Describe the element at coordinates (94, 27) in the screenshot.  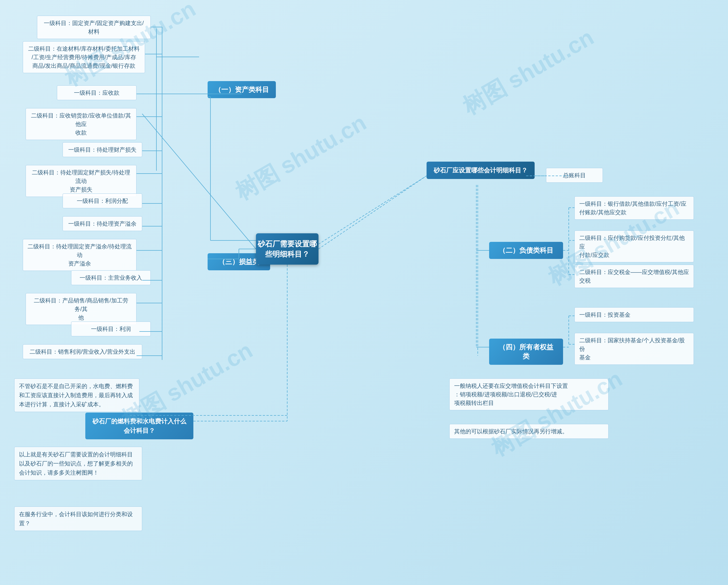
I see `node-l1: 一级科目：固定资产/固定资产购建支出/材料` at that location.